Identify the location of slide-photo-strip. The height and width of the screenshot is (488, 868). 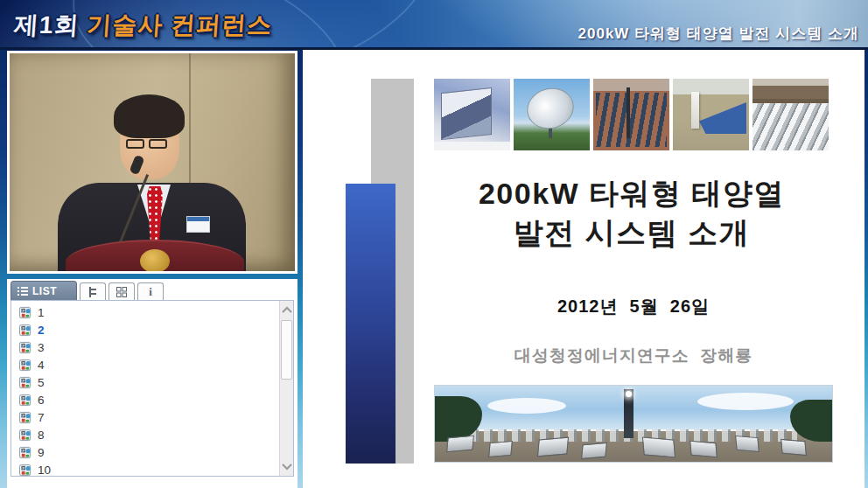
(632, 115).